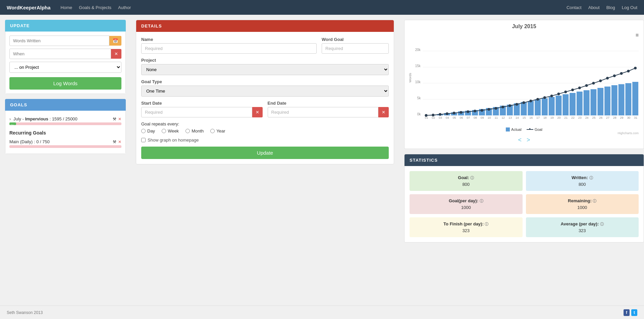 Image resolution: width=644 pixels, height=319 pixels. I want to click on recurring-settings-icon: ⚒, so click(115, 142).